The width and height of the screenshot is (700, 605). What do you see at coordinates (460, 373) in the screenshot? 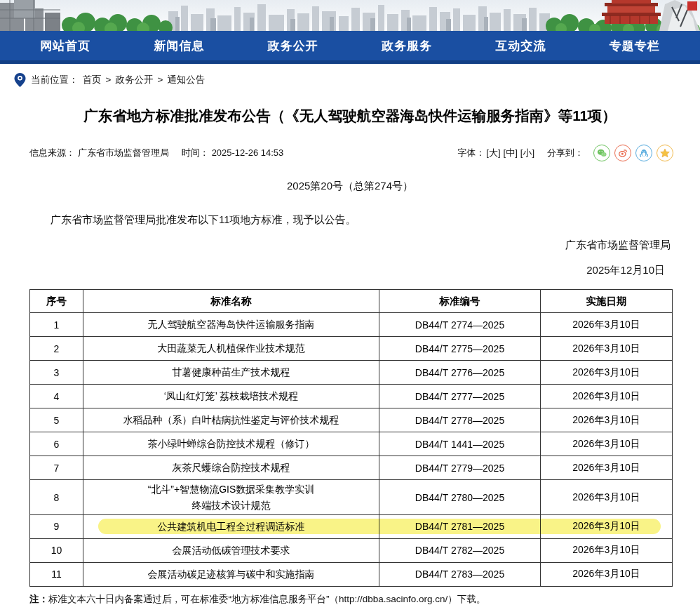
I see `cell-code: DB44/T 2776—2025` at bounding box center [460, 373].